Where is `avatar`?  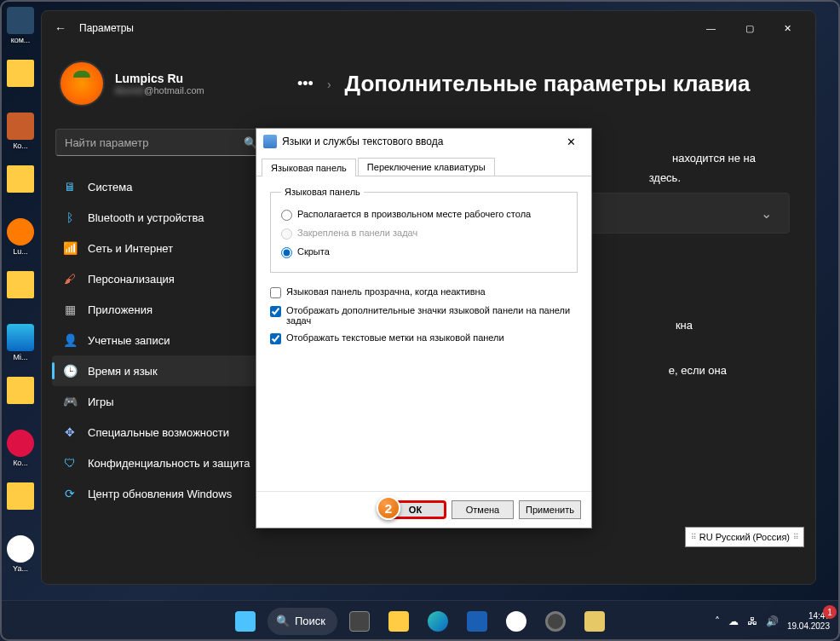
avatar is located at coordinates (82, 84).